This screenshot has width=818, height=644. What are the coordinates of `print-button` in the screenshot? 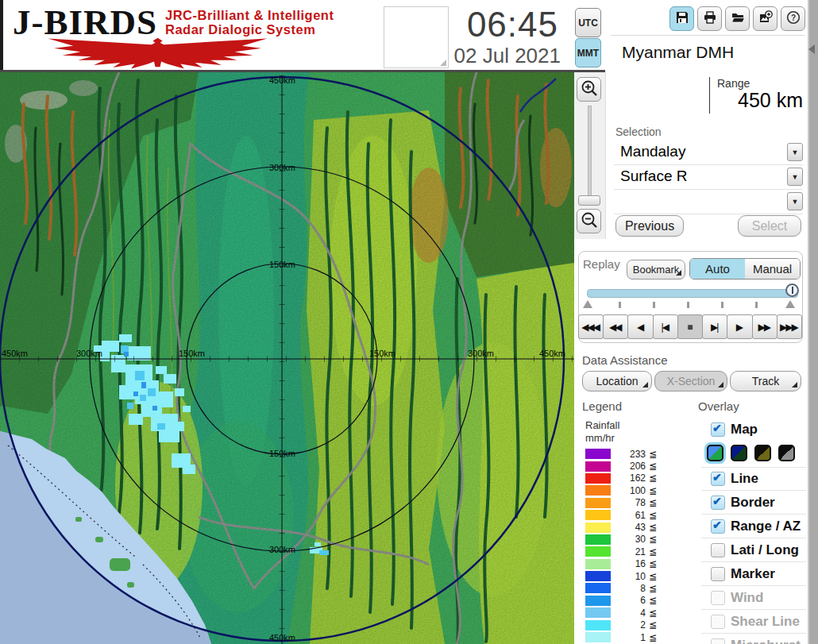 It's located at (710, 19).